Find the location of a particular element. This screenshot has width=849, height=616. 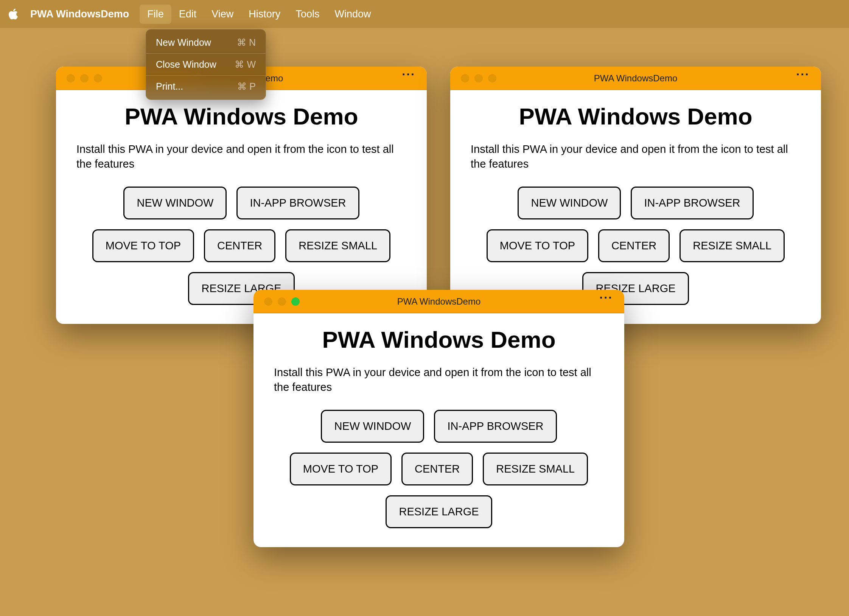

menubar-item-edit: Edit is located at coordinates (188, 14).